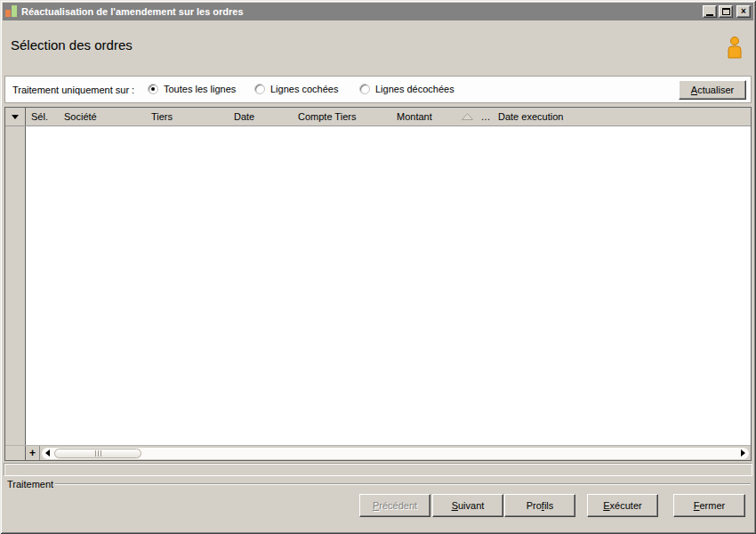  I want to click on arrow-left-icon, so click(48, 453).